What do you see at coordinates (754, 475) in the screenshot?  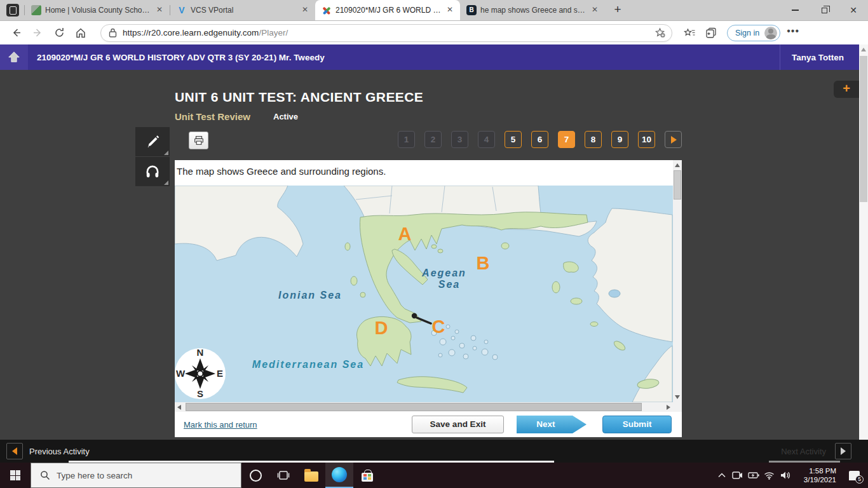 I see `battery-icon` at bounding box center [754, 475].